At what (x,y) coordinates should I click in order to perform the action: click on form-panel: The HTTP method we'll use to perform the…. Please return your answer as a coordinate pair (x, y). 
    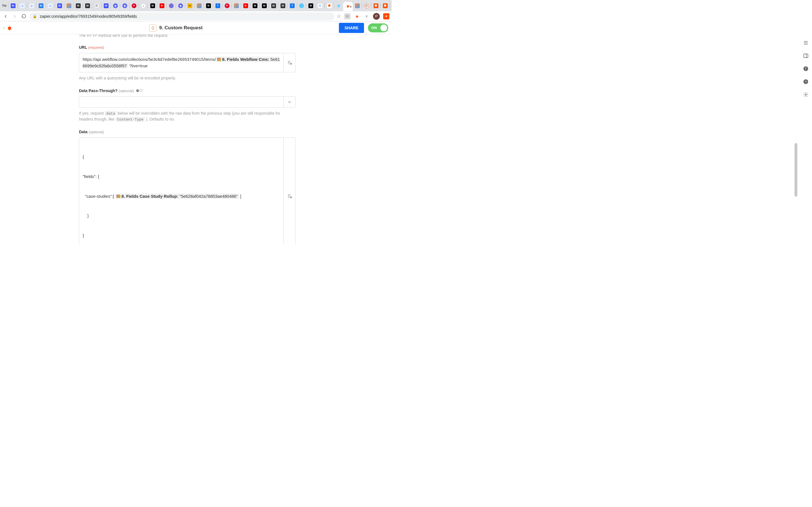
    Looking at the image, I should click on (193, 139).